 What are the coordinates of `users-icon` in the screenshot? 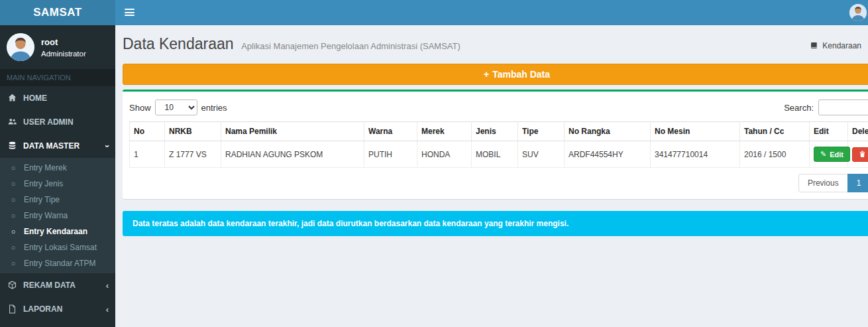 It's located at (12, 122).